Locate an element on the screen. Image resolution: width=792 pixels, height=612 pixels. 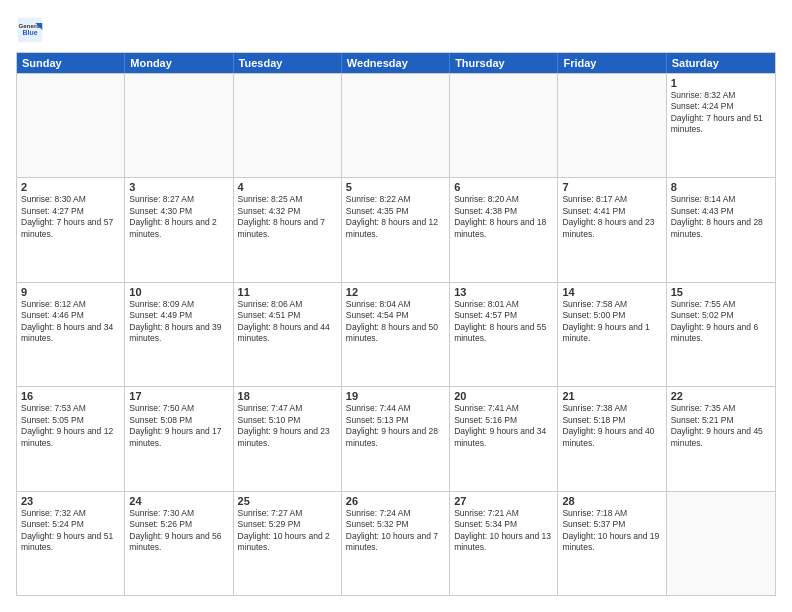
day-info: Sunrise: 7:24 AM Sunset: 5:32 PM Dayligh… is located at coordinates (396, 531).